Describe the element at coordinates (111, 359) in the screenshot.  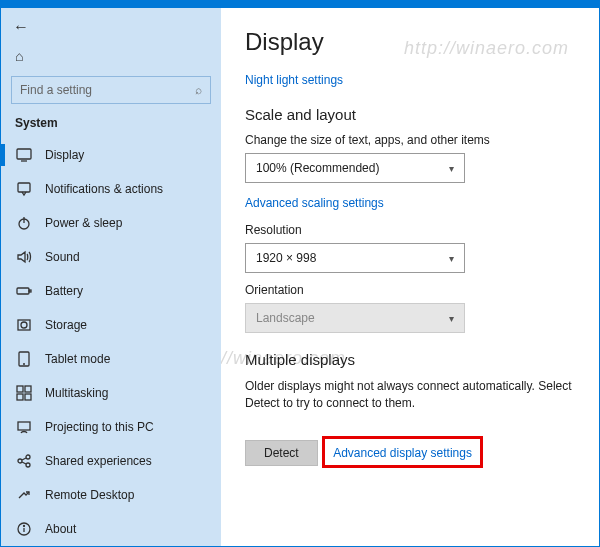
I see `sidebar-item-tablet: Tablet mode` at that location.